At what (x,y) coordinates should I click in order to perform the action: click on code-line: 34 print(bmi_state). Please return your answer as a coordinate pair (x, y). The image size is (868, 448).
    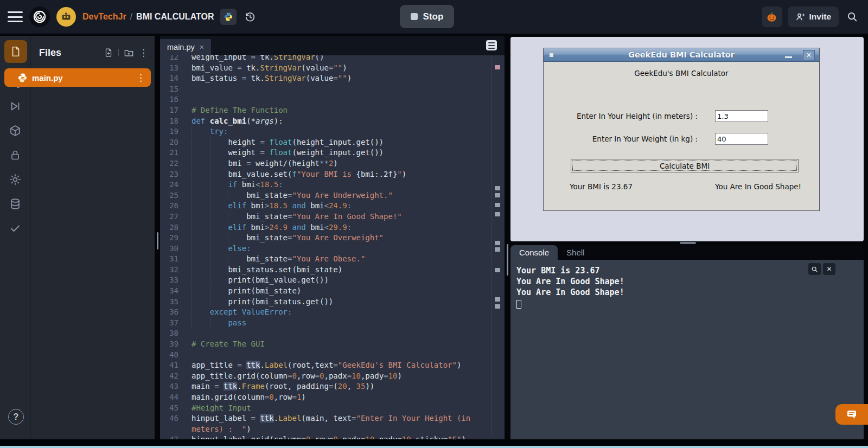
    Looking at the image, I should click on (332, 291).